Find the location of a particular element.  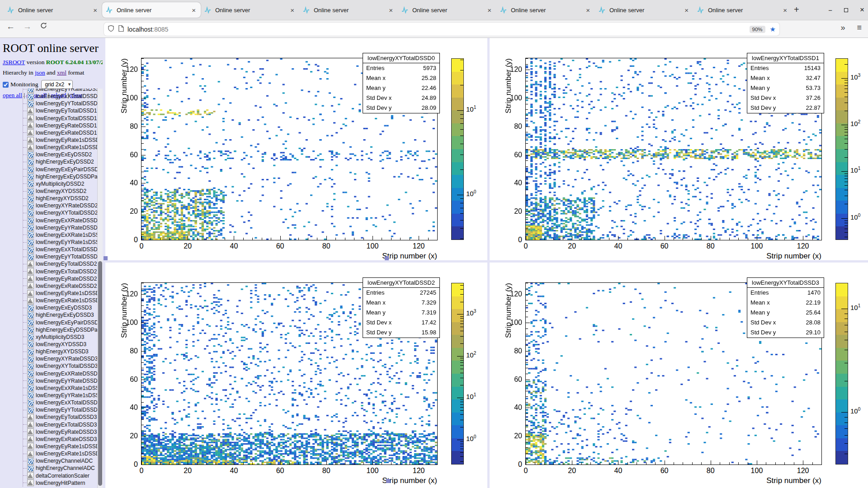

tree-item: xyMultiplicityDSSD2 is located at coordinates (60, 184).